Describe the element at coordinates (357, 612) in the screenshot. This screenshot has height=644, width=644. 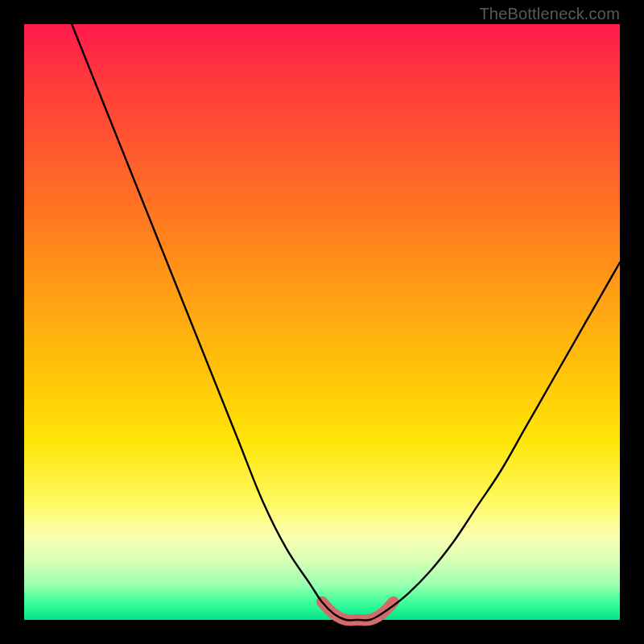
I see `optimal-band-marker` at that location.